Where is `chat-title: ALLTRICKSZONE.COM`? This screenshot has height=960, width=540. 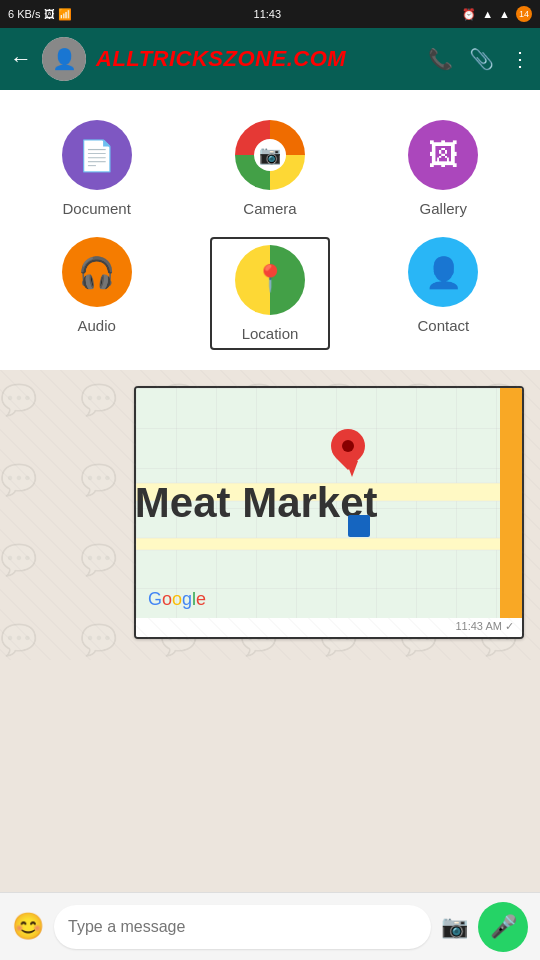
chat-title: ALLTRICKSZONE.COM is located at coordinates (257, 59).